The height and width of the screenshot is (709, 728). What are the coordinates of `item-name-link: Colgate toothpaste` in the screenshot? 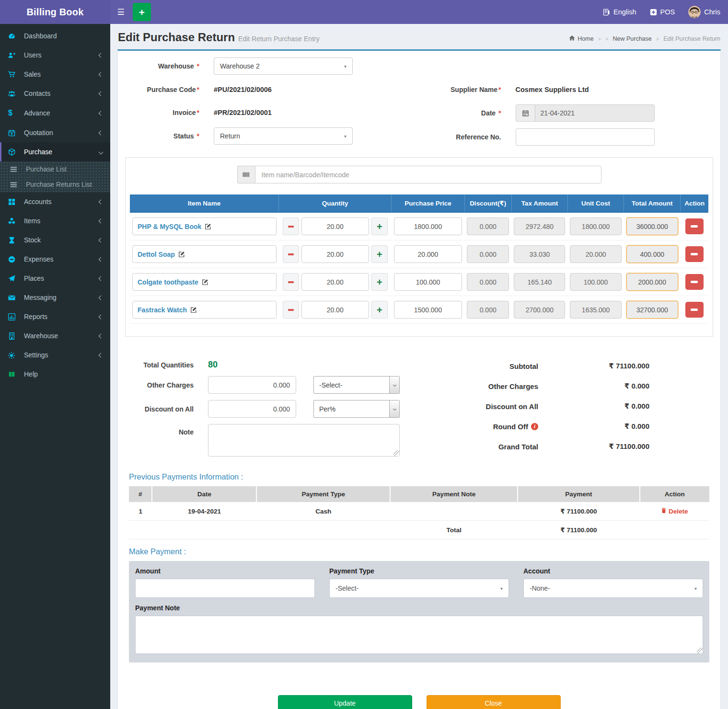 It's located at (168, 282).